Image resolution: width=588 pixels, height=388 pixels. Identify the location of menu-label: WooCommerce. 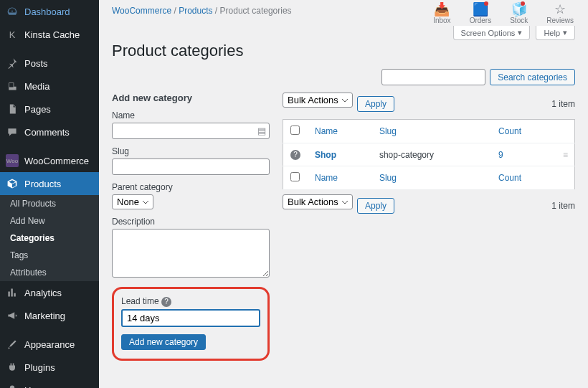
(57, 161).